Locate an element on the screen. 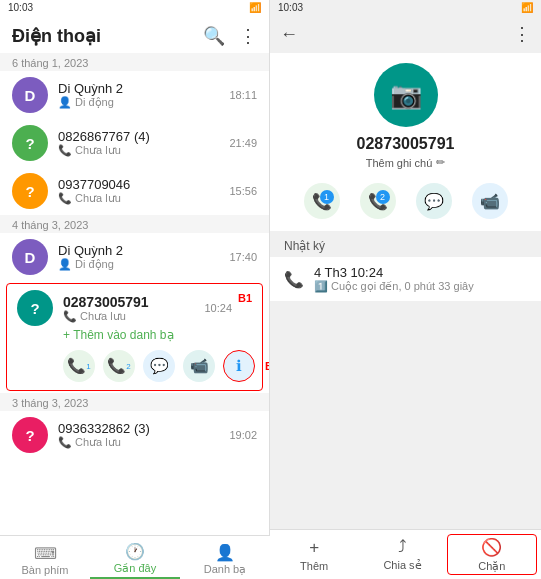  edit-icon: ✏ is located at coordinates (440, 162).